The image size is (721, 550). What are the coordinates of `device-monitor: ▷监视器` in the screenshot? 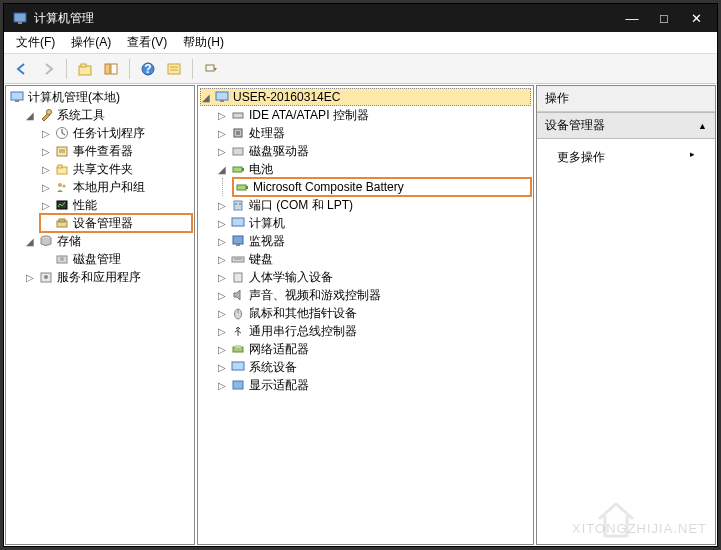 It's located at (374, 241).